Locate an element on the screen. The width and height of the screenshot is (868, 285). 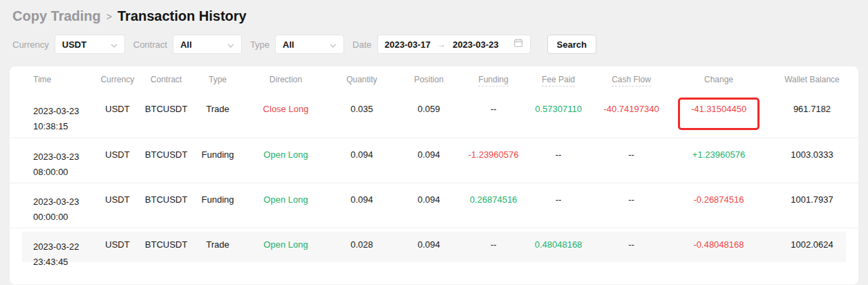
col-header-type: Type is located at coordinates (218, 80).